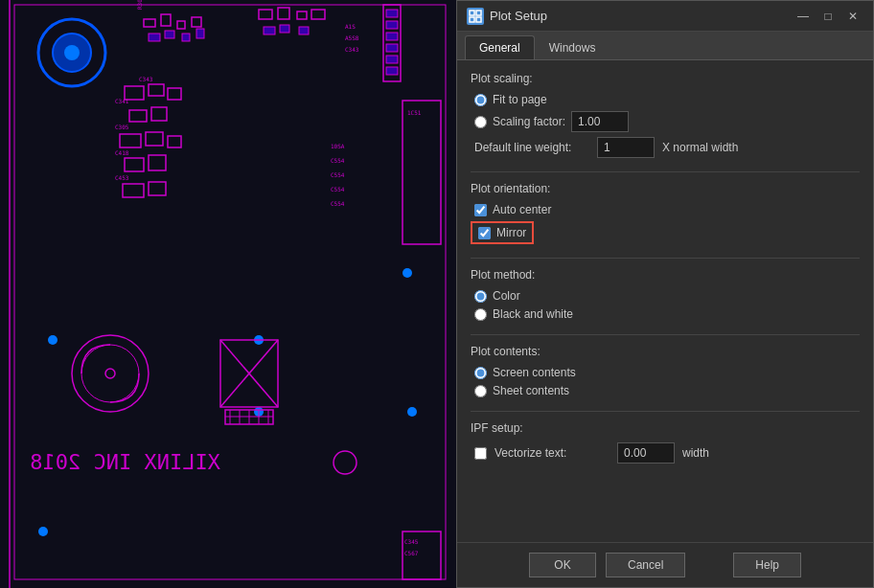 Image resolution: width=874 pixels, height=588 pixels. Describe the element at coordinates (512, 233) in the screenshot. I see `mirror-label: Mirror` at that location.